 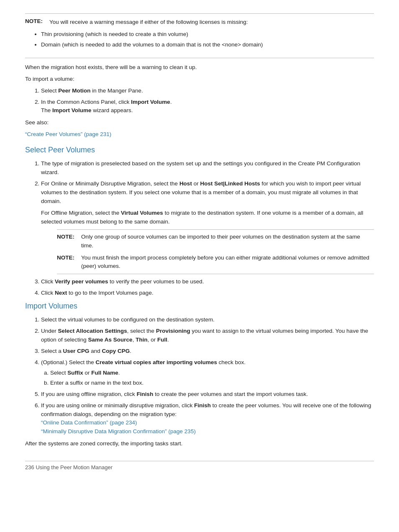 I want to click on footer-section: Using the Peer Motion Manager, so click(x=74, y=467).